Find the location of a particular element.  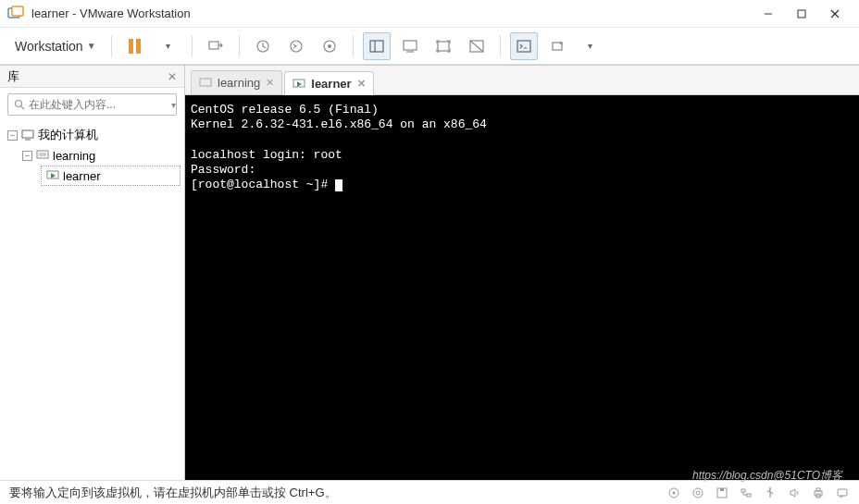

printer-icon is located at coordinates (818, 493).